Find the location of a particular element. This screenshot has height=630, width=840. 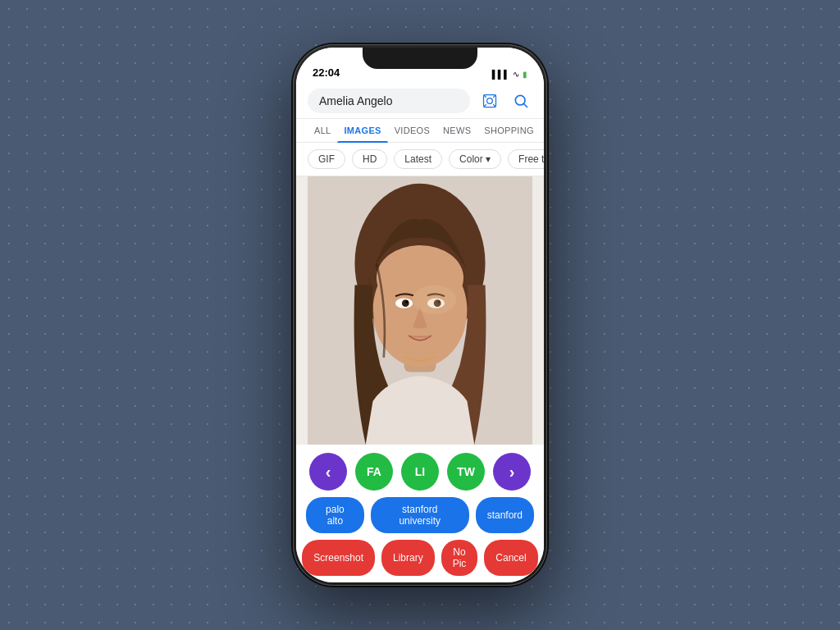

tag-stanford-university: stanford university is located at coordinates (420, 515).